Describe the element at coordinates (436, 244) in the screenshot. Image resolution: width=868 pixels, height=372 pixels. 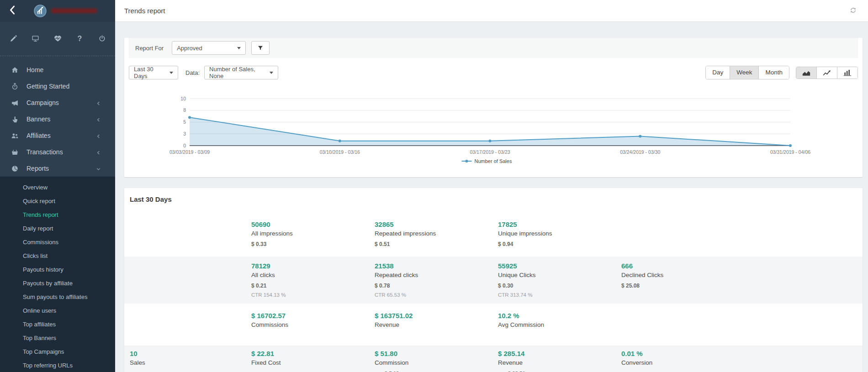
I see `stat-money: $ 0.51` at that location.